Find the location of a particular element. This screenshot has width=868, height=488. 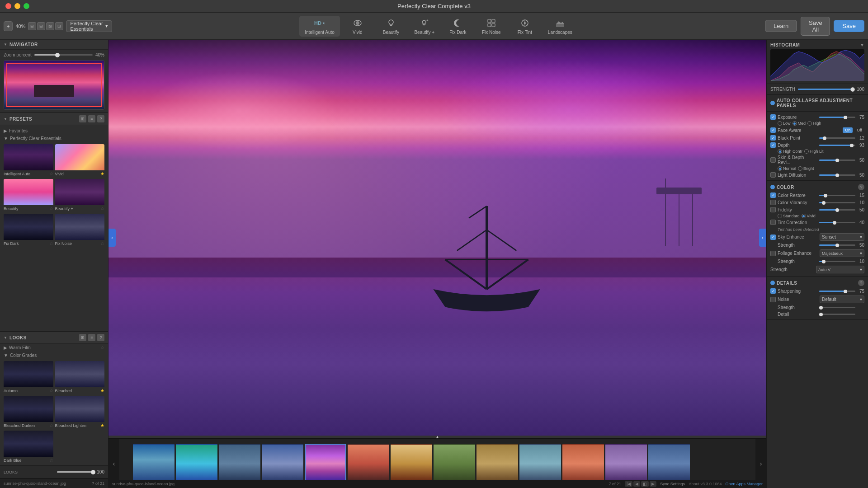

foliage-strength-slider is located at coordinates (837, 261).